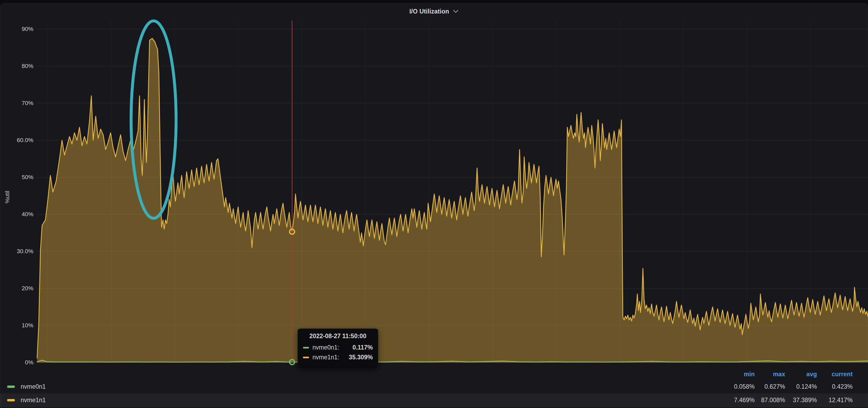  I want to click on legend-row-nvme1n1: nvme1n1 7.469% 87.008% 37.389% 12.417%, so click(434, 400).